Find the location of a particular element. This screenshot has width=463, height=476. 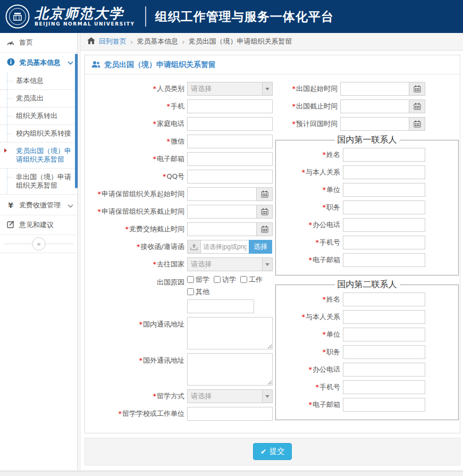

upload-filename-input is located at coordinates (225, 247).